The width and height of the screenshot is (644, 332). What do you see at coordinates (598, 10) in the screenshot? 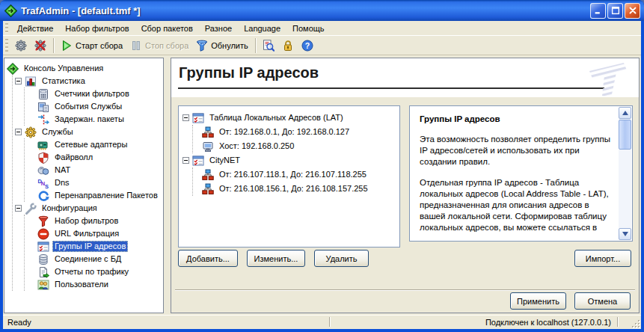
I see `minimize-button` at bounding box center [598, 10].